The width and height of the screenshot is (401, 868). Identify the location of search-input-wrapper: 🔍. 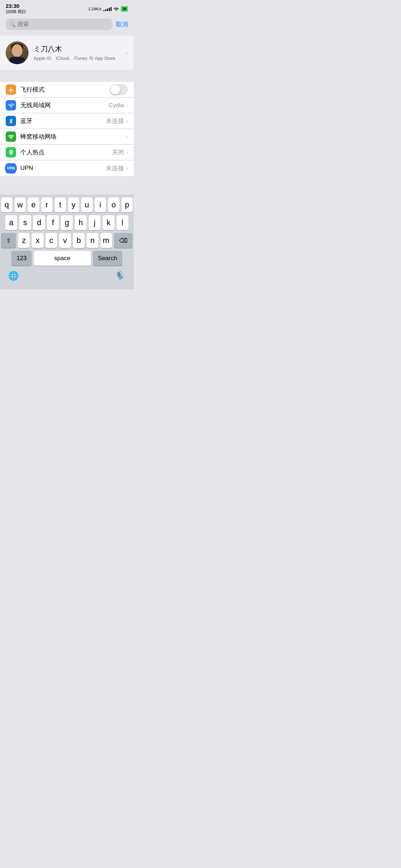
(59, 24).